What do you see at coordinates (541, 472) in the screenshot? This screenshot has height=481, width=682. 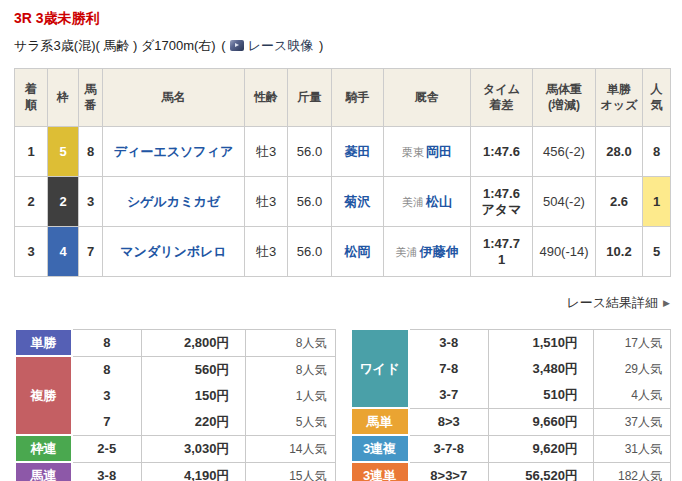 I see `payout-amount: 56,520円` at bounding box center [541, 472].